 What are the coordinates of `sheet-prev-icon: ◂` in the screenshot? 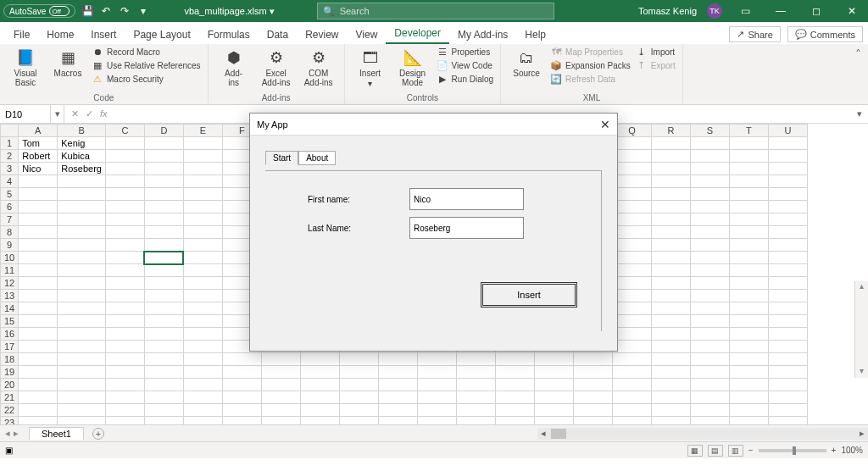 It's located at (8, 434).